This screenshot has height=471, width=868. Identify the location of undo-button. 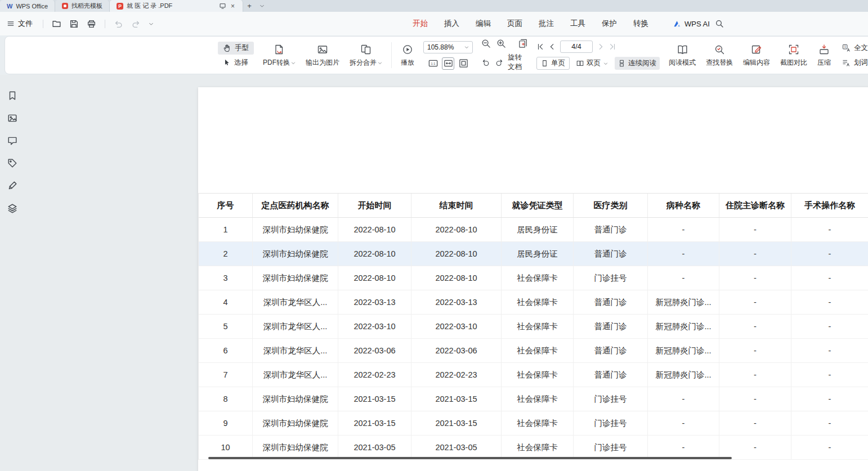
(118, 24).